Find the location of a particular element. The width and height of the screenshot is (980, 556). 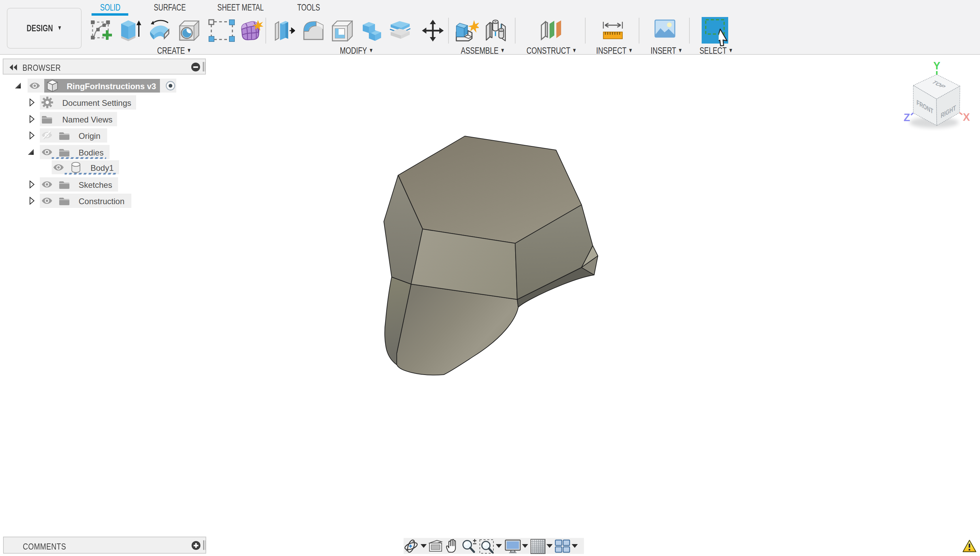

svg-text: Y is located at coordinates (937, 66).